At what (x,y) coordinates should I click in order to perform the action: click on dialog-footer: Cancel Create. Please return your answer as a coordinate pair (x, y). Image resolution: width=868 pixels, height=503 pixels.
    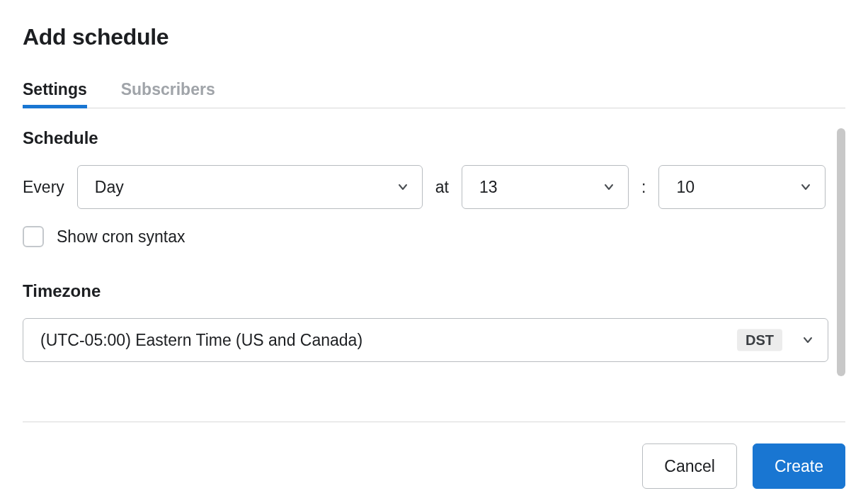
    Looking at the image, I should click on (434, 455).